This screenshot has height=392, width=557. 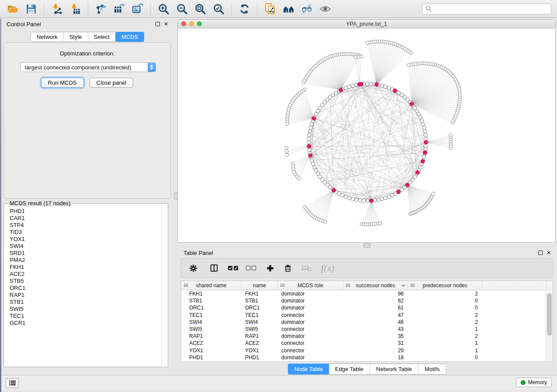 I want to click on deselect-all-icon, so click(x=251, y=268).